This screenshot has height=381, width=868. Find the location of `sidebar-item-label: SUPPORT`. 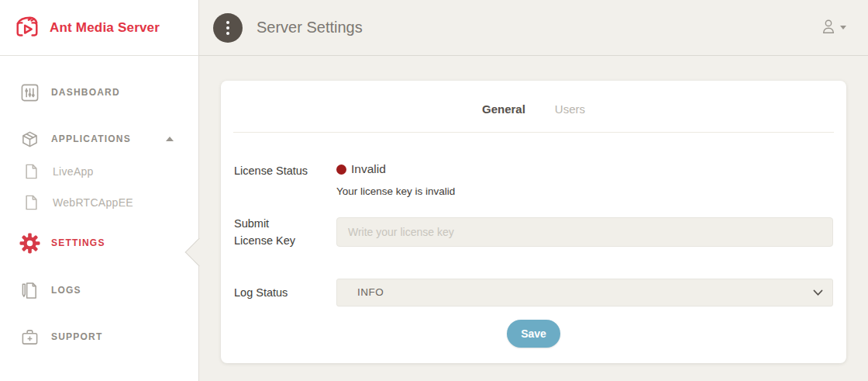

sidebar-item-label: SUPPORT is located at coordinates (77, 337).